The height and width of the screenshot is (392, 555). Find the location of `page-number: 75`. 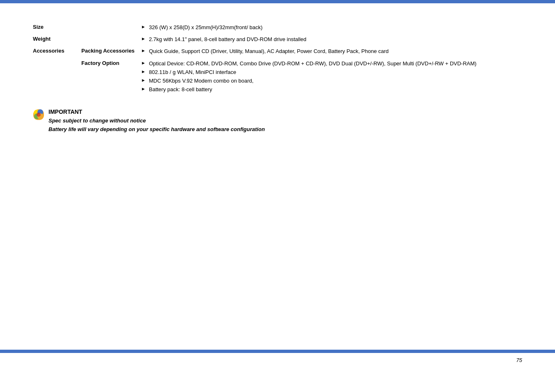

page-number: 75 is located at coordinates (519, 360).